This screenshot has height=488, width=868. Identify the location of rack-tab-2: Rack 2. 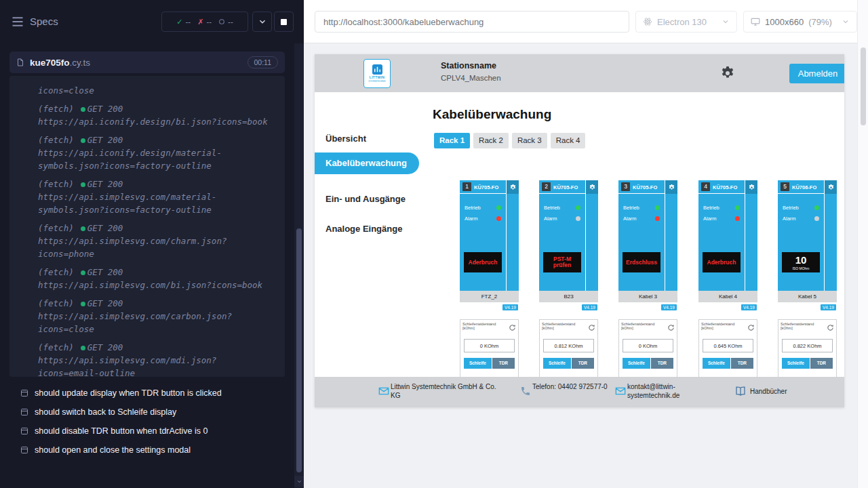
(491, 141).